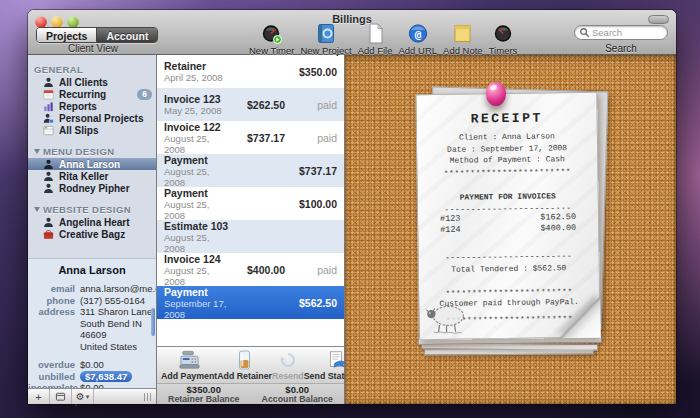  Describe the element at coordinates (626, 32) in the screenshot. I see `search-input` at that location.